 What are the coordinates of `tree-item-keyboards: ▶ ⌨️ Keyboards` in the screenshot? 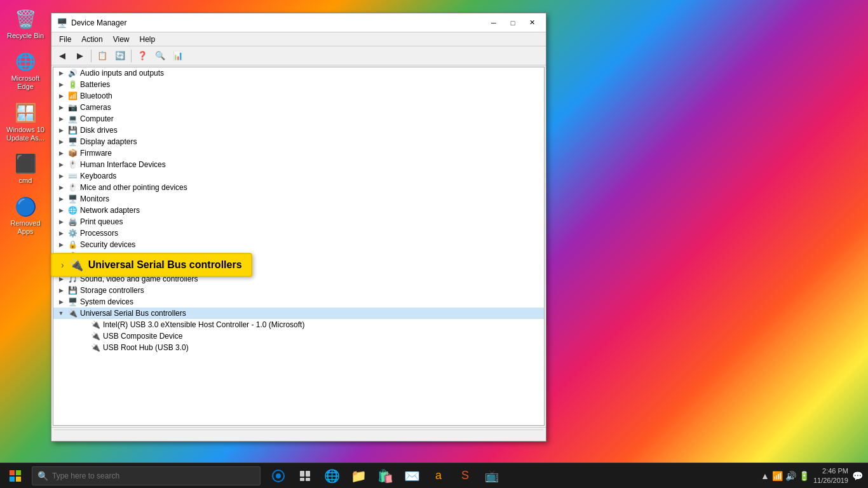 It's located at (299, 176).